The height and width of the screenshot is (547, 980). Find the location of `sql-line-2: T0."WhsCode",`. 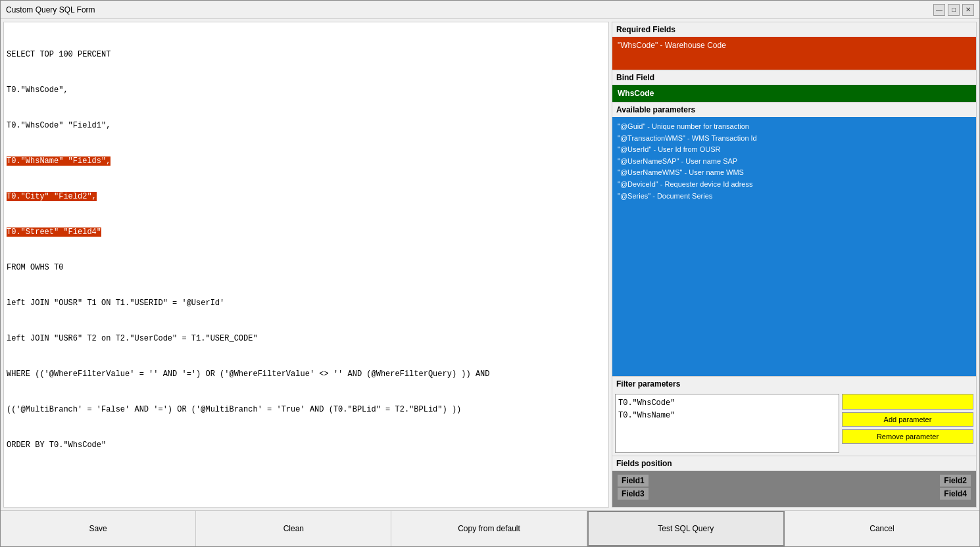

sql-line-2: T0."WhsCode", is located at coordinates (306, 90).